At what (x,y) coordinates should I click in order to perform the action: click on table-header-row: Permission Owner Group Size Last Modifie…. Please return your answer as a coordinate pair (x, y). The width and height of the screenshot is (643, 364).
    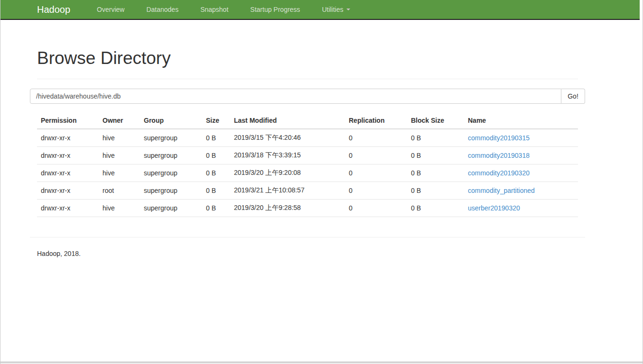
    Looking at the image, I should click on (308, 120).